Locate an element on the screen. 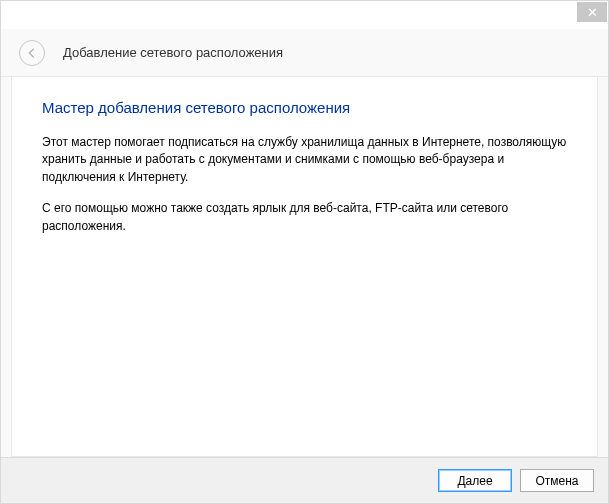  wizard-paragraph-1: Этот мастер помогает подписаться на служ… is located at coordinates (304, 160).